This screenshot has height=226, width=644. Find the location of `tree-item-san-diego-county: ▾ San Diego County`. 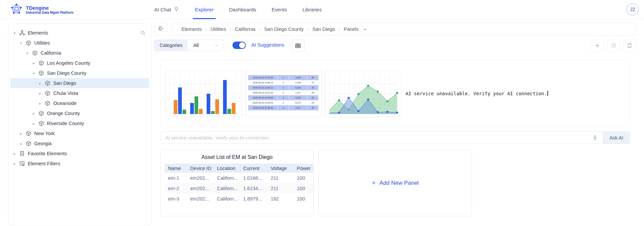

tree-item-san-diego-county: ▾ San Diego County is located at coordinates (80, 73).